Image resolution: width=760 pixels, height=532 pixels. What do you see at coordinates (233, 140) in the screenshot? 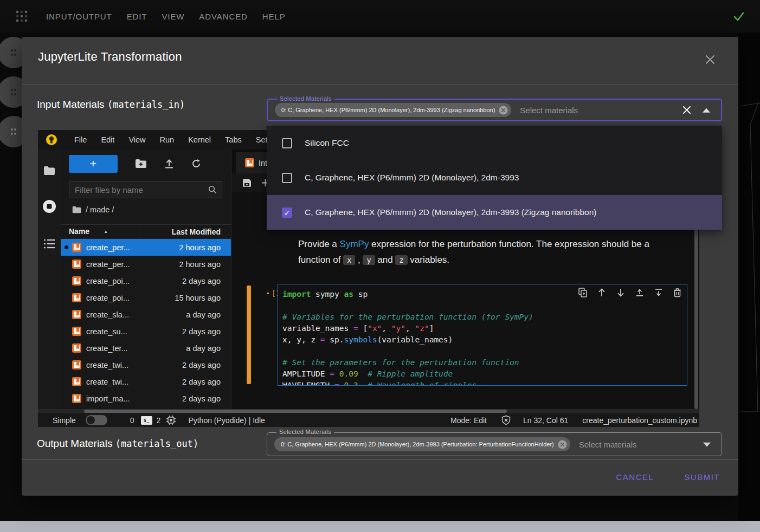
I see `jlab-menu-tabs: Tabs` at bounding box center [233, 140].